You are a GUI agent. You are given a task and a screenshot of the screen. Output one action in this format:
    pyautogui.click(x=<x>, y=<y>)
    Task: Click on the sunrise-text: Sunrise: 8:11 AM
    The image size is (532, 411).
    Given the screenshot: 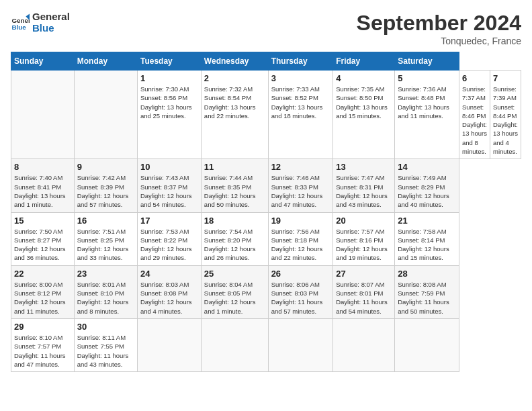 What is the action you would take?
    pyautogui.click(x=106, y=337)
    